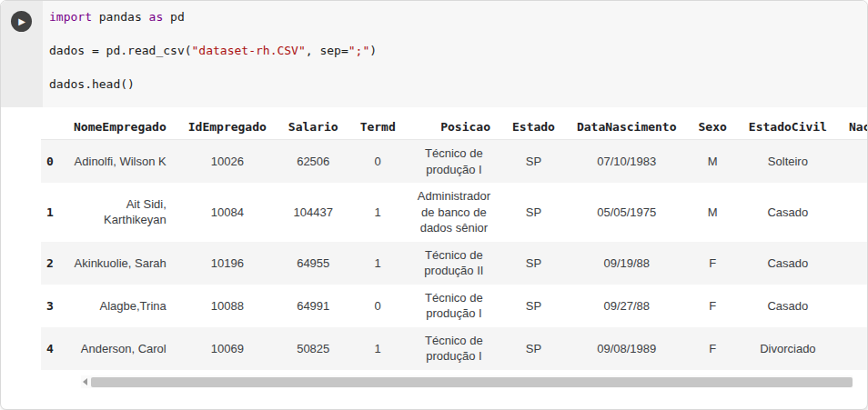 The image size is (868, 410). I want to click on table-cell: 09/27/88, so click(627, 305).